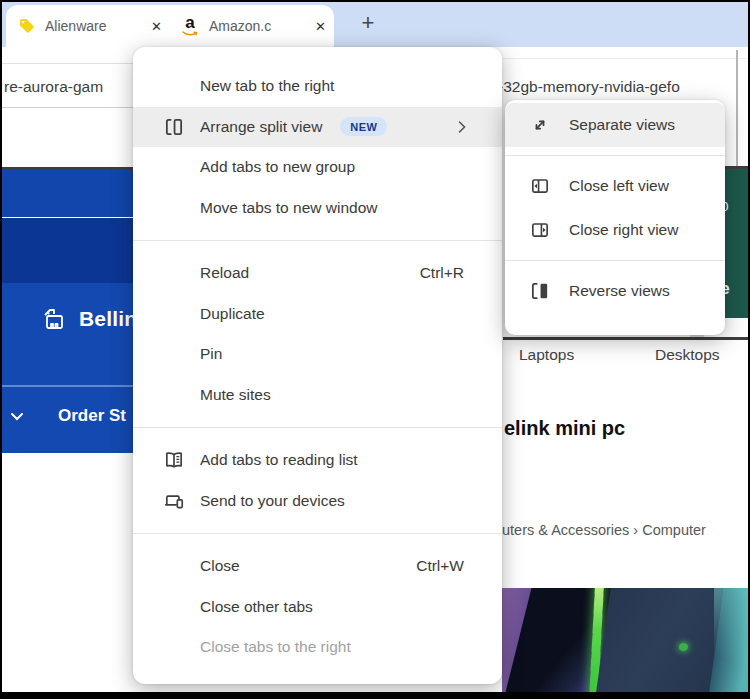 Image resolution: width=750 pixels, height=699 pixels. I want to click on brand-logo: Bellin, so click(88, 319).